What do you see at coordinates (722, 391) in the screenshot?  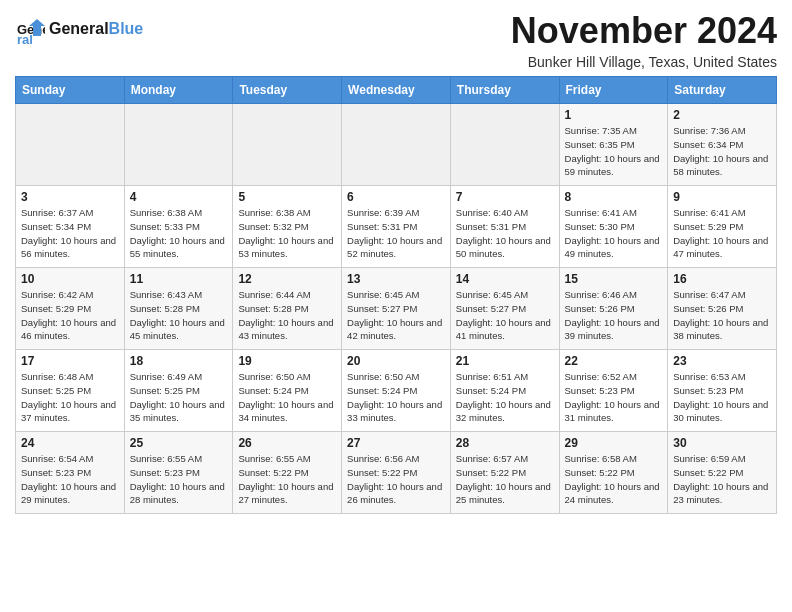 I see `calendar-cell: 23Sunrise: 6:53 AM Sunset: 5:23 PM Dayli…` at bounding box center [722, 391].